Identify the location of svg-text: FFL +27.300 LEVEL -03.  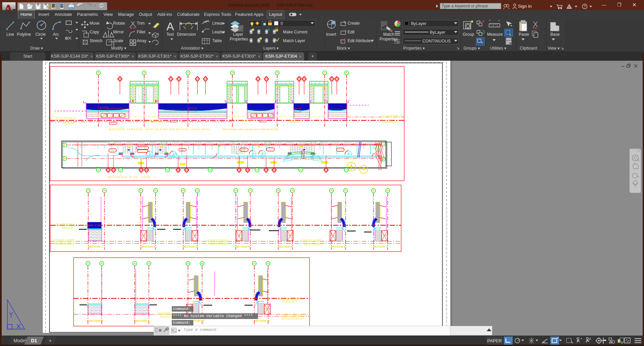
(65, 118).